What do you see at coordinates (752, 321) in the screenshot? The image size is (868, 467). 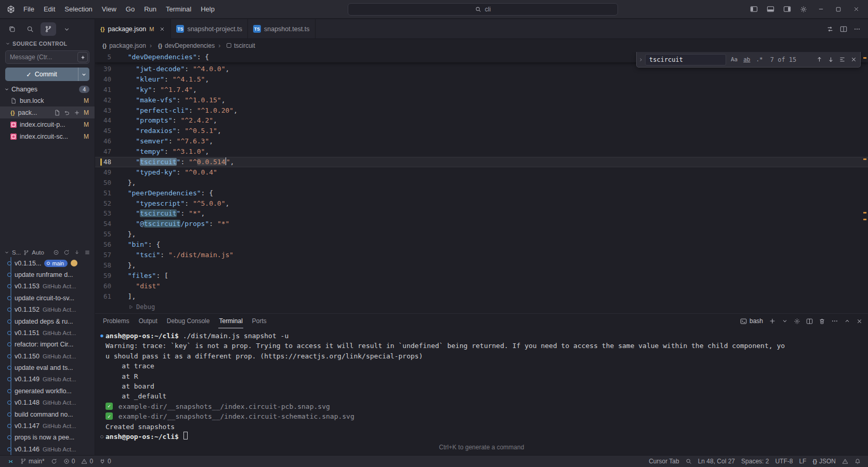 I see `terminal-shell-chip: bash` at bounding box center [752, 321].